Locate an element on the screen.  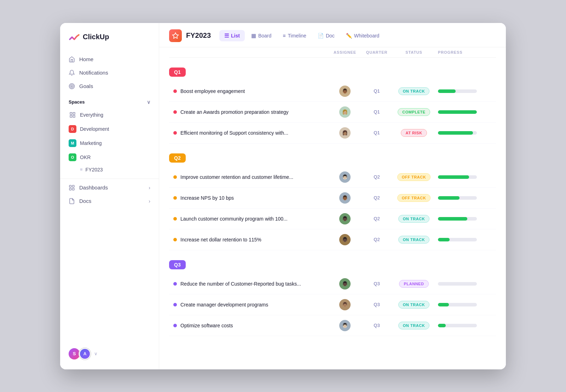
spaces-list: Everything D Development M Marketing O O… is located at coordinates (110, 141).